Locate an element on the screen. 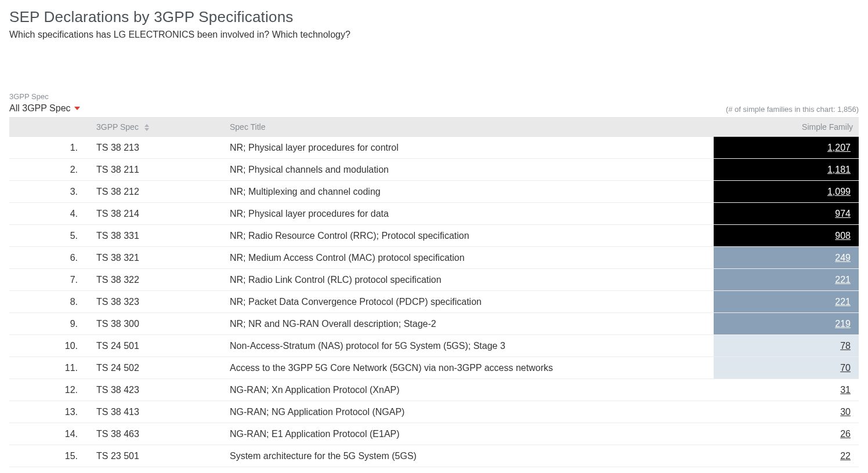 This screenshot has height=473, width=868. row-rank: 15. is located at coordinates (50, 456).